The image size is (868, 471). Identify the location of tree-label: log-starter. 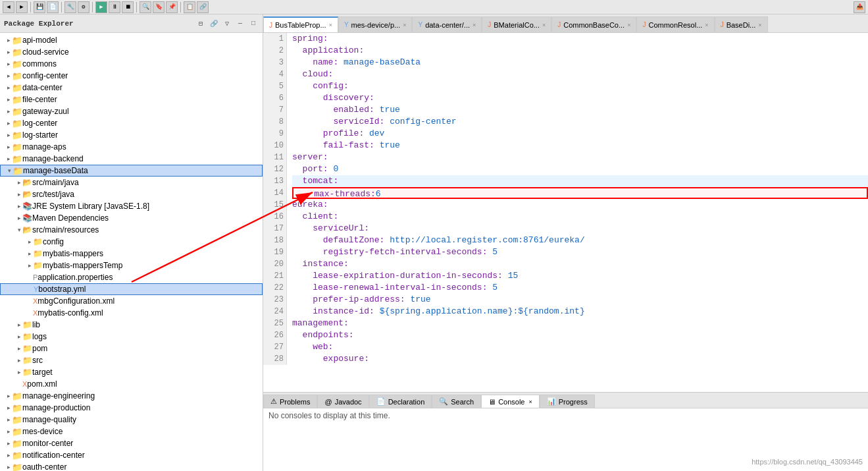
(40, 135).